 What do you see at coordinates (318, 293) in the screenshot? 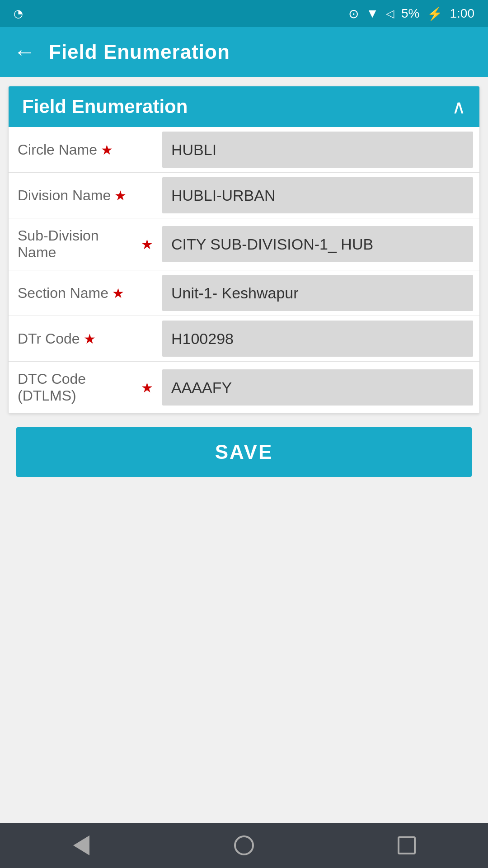
I see `section-name-value: Unit-1- Keshwapur` at bounding box center [318, 293].